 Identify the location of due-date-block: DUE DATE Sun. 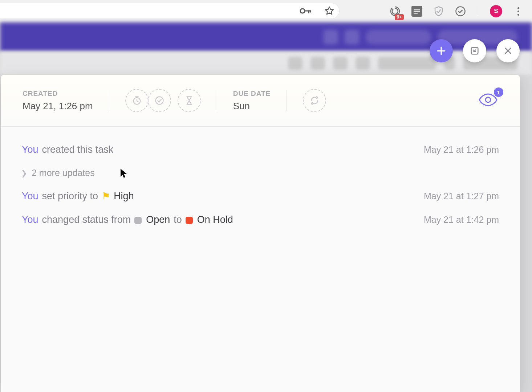
(252, 101).